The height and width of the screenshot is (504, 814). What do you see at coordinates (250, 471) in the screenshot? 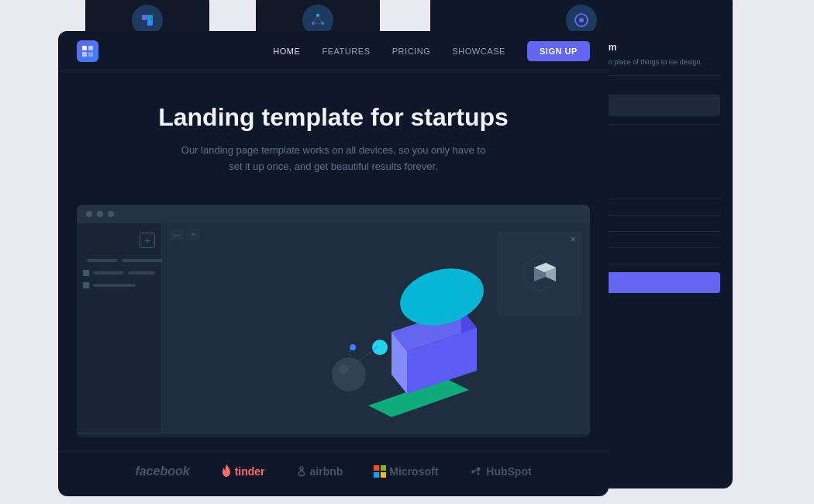
I see `tinder-label: tinder` at bounding box center [250, 471].